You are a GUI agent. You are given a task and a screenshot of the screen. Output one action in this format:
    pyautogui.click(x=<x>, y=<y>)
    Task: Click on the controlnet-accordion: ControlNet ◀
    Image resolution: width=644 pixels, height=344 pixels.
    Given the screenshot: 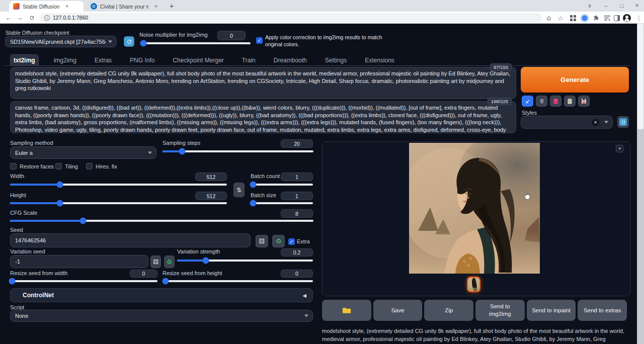 What is the action you would take?
    pyautogui.click(x=162, y=295)
    